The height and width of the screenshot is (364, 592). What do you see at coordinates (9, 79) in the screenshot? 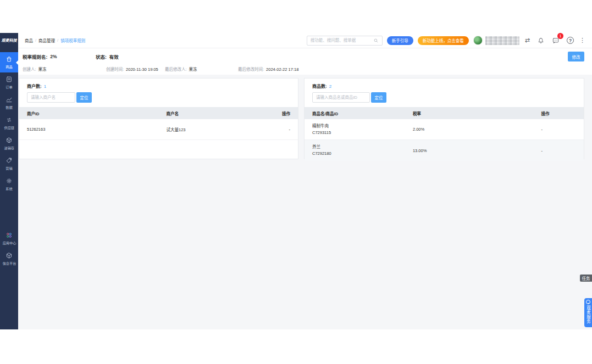
I see `order-doc-icon` at bounding box center [9, 79].